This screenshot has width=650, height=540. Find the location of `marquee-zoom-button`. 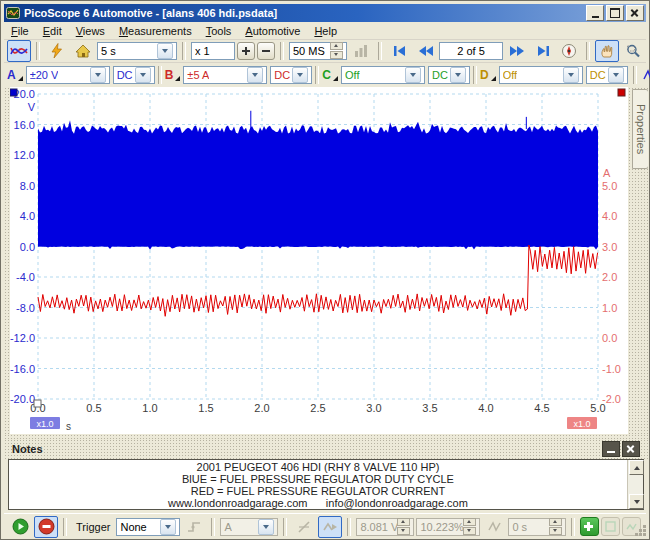

marquee-zoom-button is located at coordinates (633, 51).